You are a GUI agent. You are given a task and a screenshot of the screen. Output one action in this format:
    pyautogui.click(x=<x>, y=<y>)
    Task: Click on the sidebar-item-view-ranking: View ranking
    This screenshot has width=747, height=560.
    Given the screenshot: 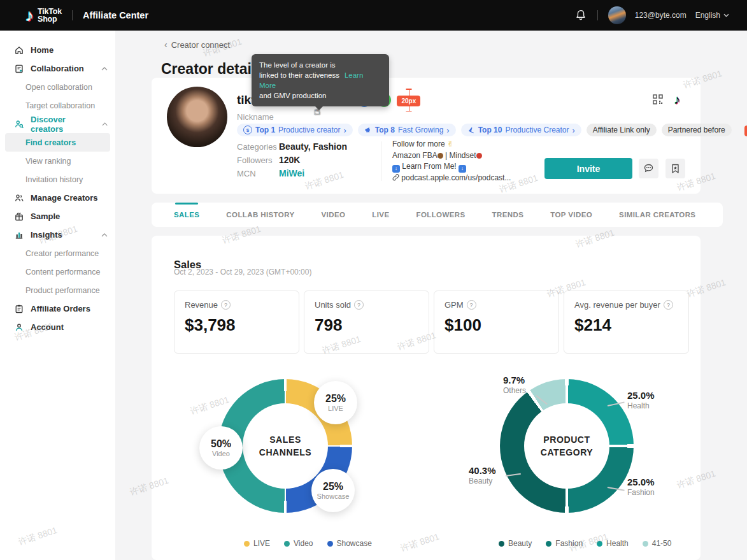 What is the action you would take?
    pyautogui.click(x=57, y=161)
    